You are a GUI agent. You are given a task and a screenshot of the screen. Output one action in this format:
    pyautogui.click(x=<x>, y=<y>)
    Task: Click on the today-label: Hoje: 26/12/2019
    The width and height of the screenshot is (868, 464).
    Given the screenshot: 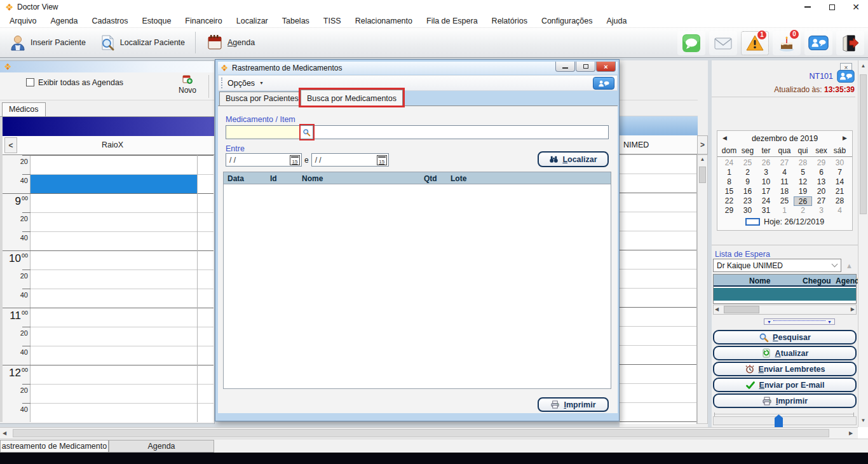 What is the action you would take?
    pyautogui.click(x=794, y=222)
    